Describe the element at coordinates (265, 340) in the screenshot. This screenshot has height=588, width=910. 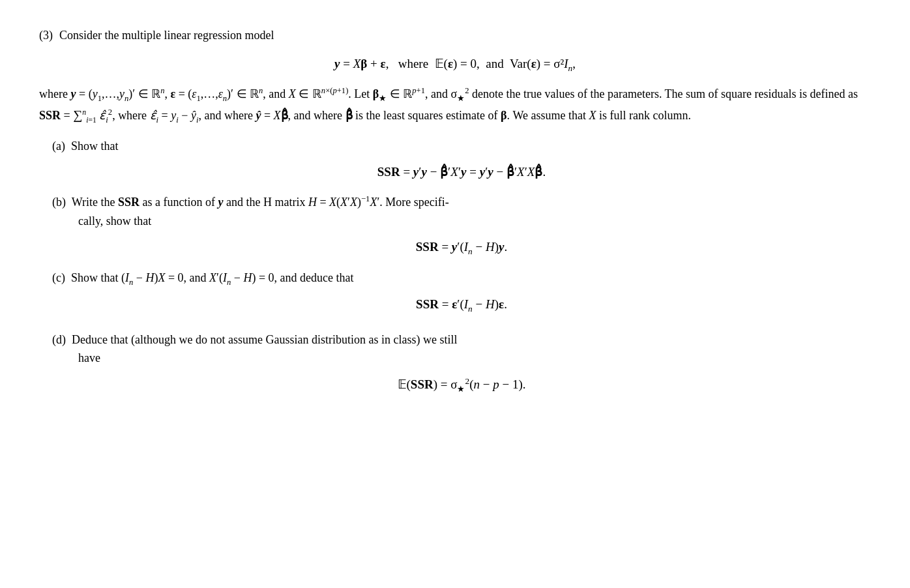
I see `part-d-text1: Deduce that (although we do not assume G…` at that location.